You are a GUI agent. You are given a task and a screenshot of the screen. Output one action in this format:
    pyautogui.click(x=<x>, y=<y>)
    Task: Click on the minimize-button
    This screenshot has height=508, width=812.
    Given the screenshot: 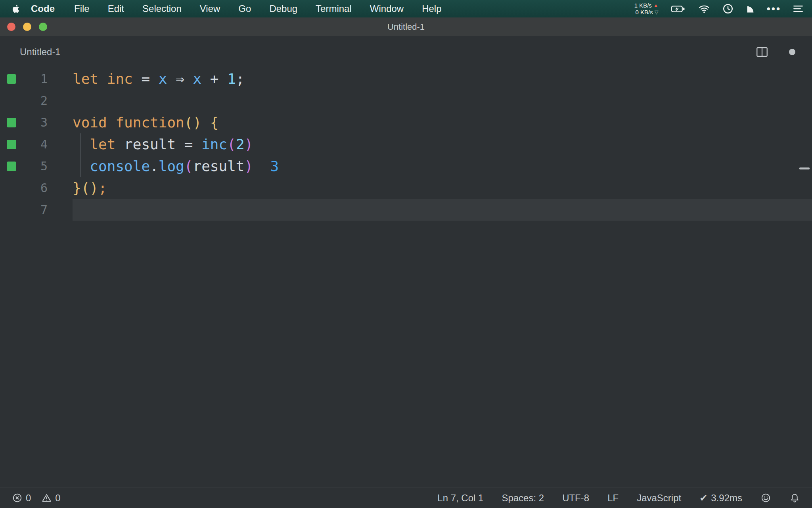 What is the action you would take?
    pyautogui.click(x=27, y=27)
    